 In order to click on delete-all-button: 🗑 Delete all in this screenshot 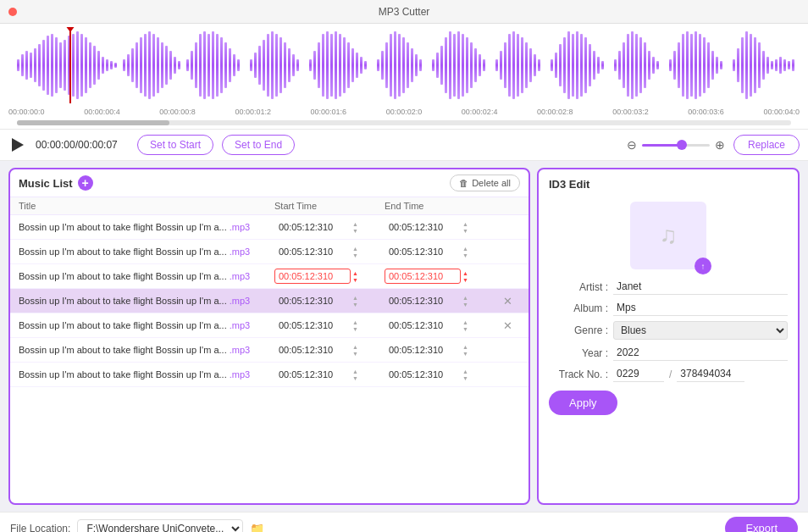, I will do `click(484, 183)`.